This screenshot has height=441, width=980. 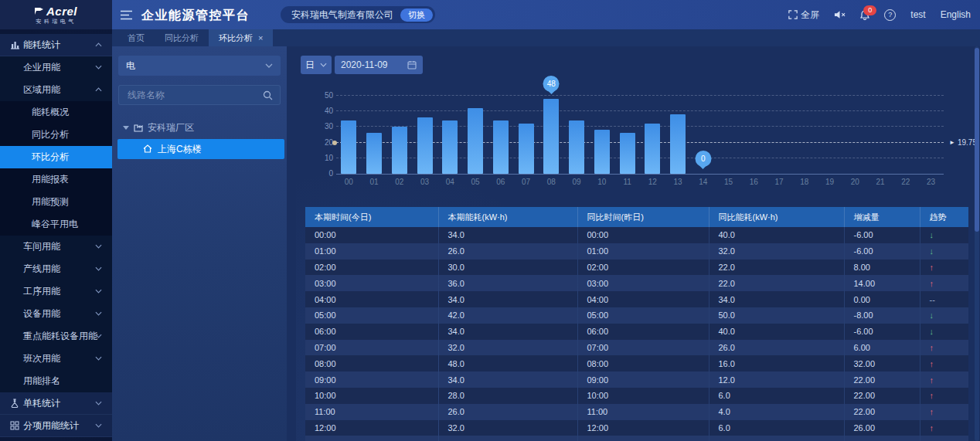 What do you see at coordinates (15, 46) in the screenshot?
I see `bar-chart-icon` at bounding box center [15, 46].